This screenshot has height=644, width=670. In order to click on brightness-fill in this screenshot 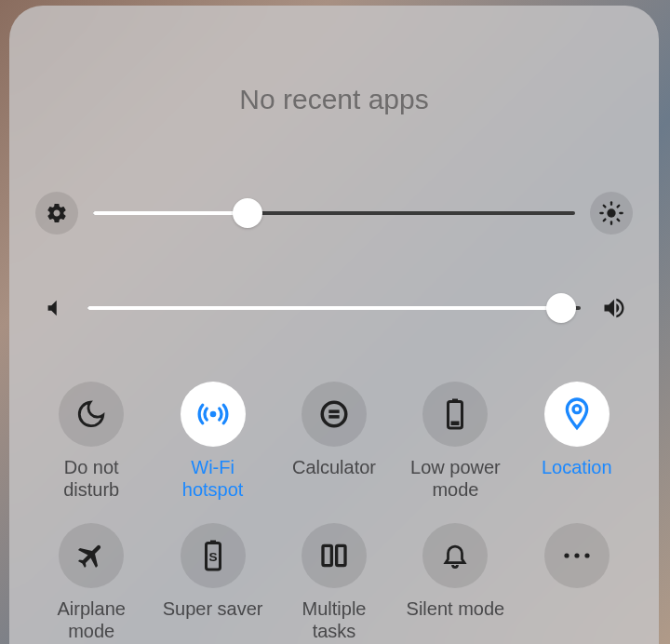, I will do `click(170, 213)`.